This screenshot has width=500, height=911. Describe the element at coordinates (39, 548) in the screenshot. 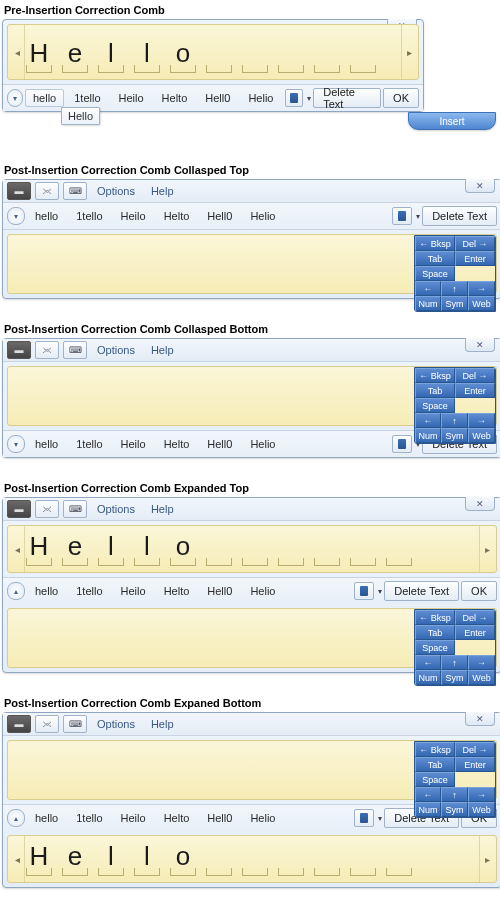

I see `comb-cell: H` at that location.